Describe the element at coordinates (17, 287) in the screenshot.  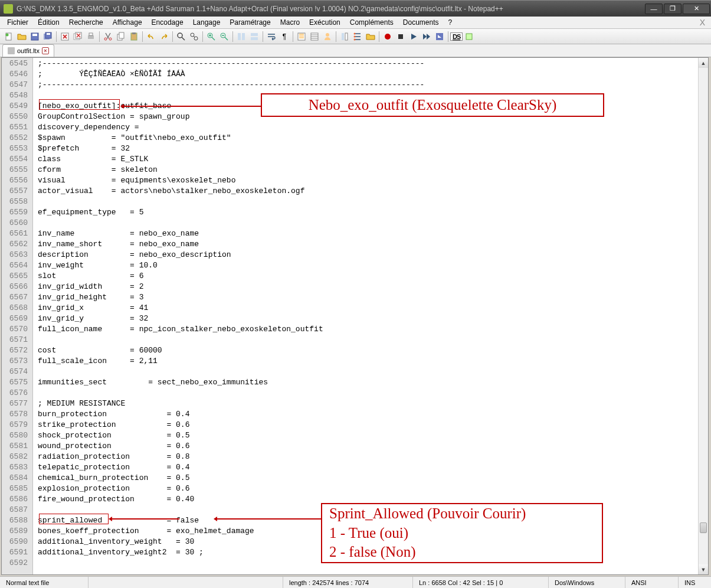
I see `line-number: 6566` at that location.